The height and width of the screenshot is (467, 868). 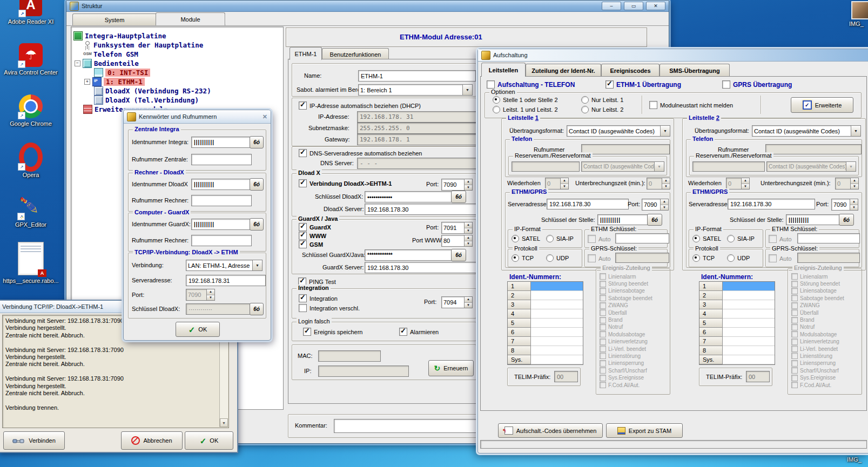 I want to click on erweiterte-button: ✓ Erweiterte, so click(x=822, y=105).